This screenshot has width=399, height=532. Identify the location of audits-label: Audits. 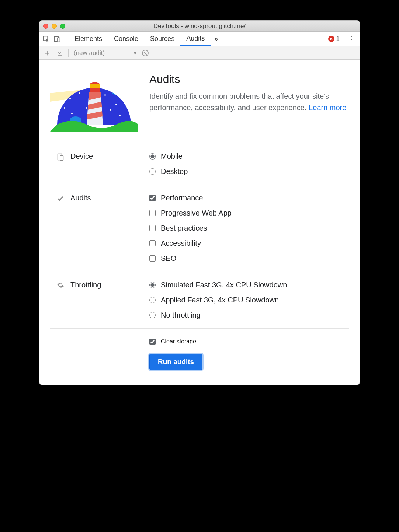
(81, 198).